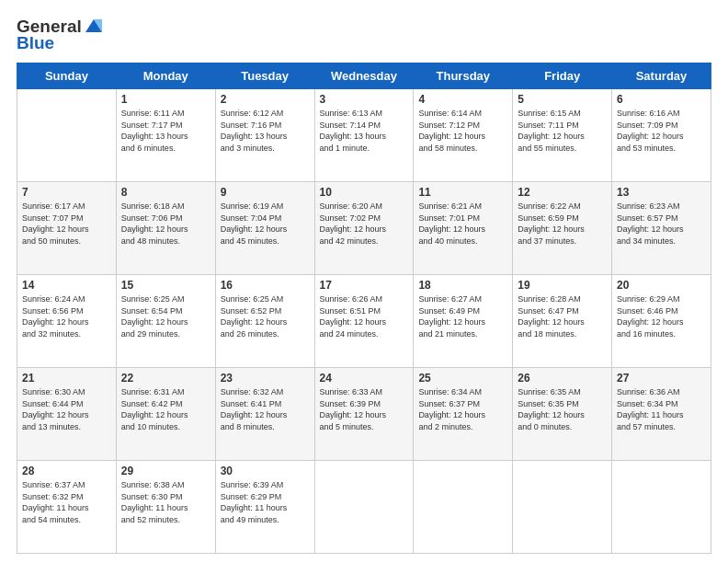 The height and width of the screenshot is (563, 728). Describe the element at coordinates (463, 76) in the screenshot. I see `col-header-thursday: Thursday` at that location.